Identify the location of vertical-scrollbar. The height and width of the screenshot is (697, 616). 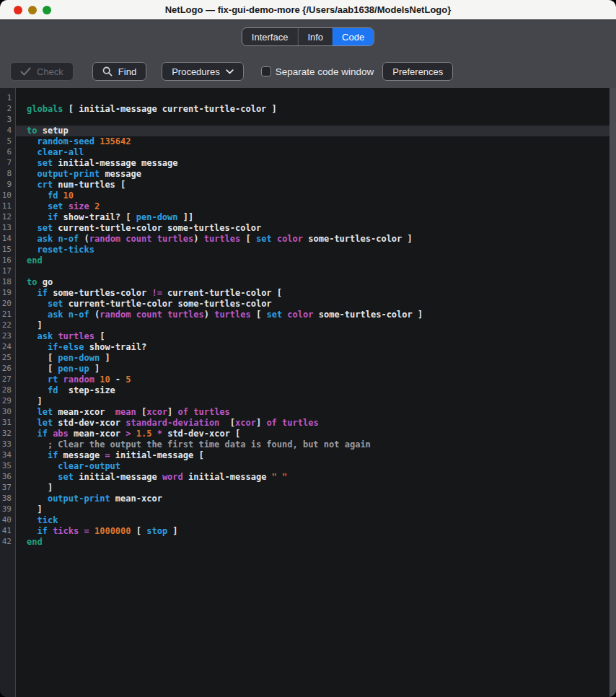
(613, 393).